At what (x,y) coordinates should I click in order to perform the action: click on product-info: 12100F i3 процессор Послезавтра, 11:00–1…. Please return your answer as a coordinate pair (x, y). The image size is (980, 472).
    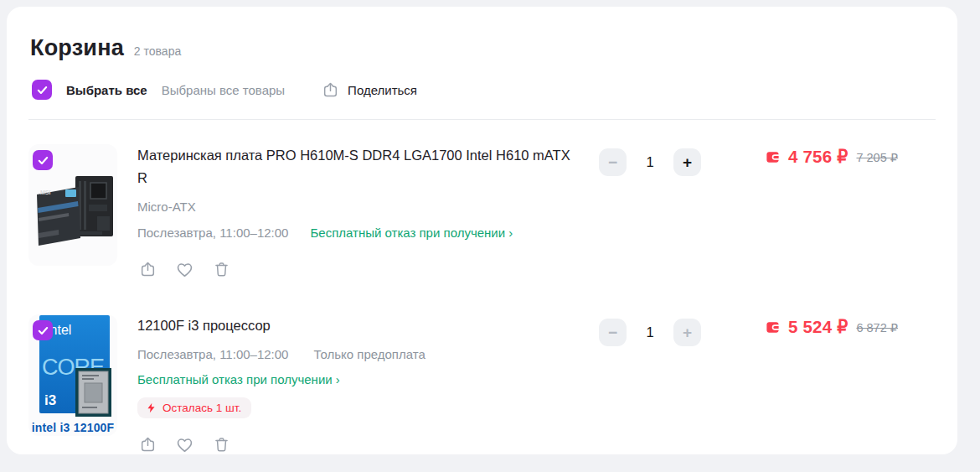
    Looking at the image, I should click on (358, 384).